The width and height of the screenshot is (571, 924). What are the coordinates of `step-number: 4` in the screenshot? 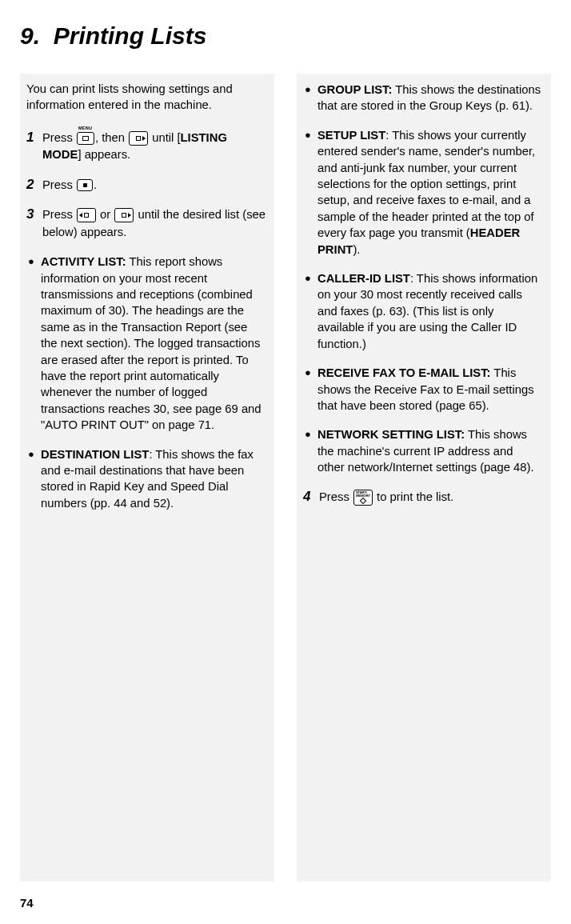 It's located at (311, 498).